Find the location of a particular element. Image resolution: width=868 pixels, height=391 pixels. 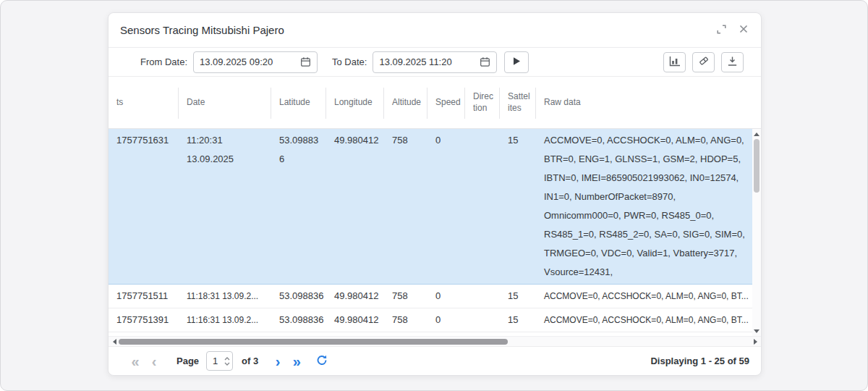

cell-ts: 1757751511 is located at coordinates (143, 296).